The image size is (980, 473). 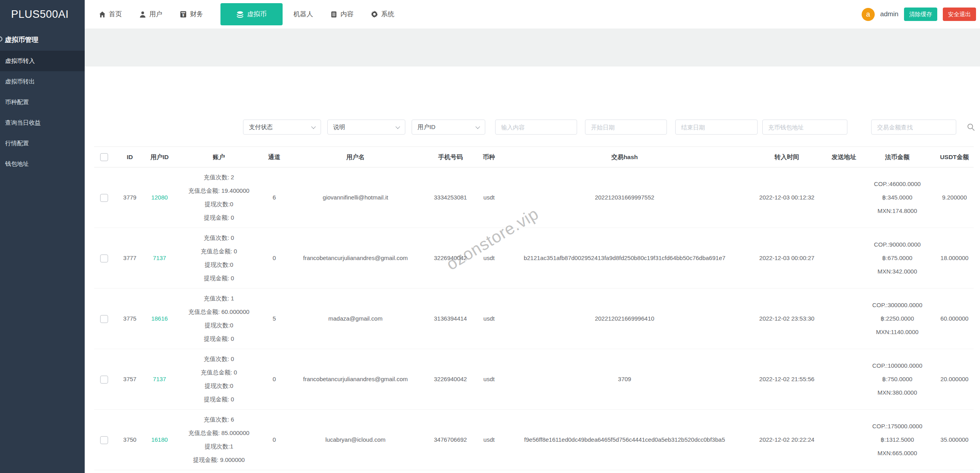 I want to click on transaction-amount-input, so click(x=914, y=127).